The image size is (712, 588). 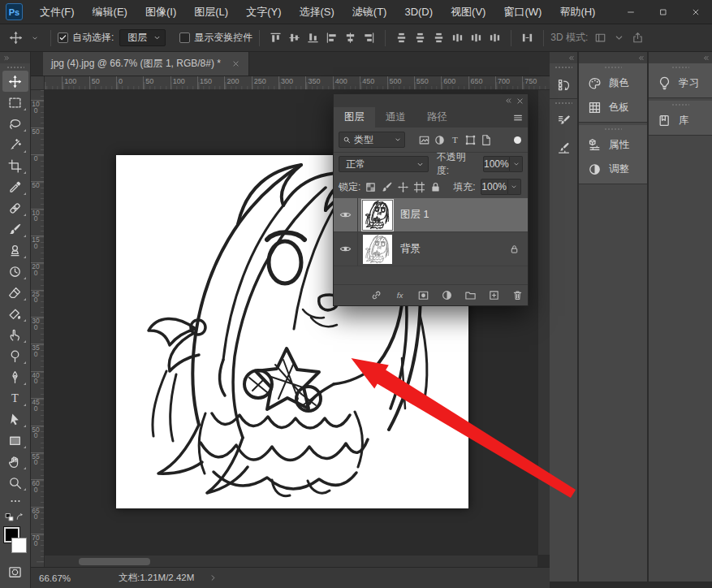 I want to click on chevron-right-icon, so click(x=213, y=578).